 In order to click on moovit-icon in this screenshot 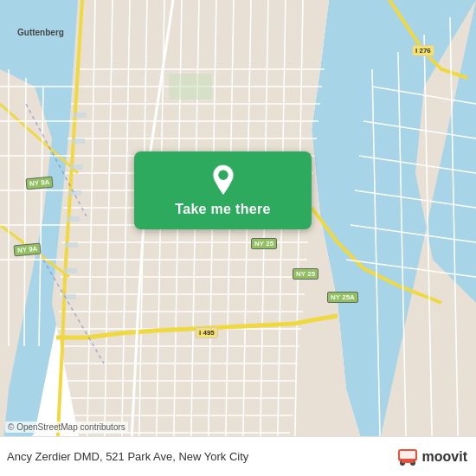, I will do `click(408, 457)`.